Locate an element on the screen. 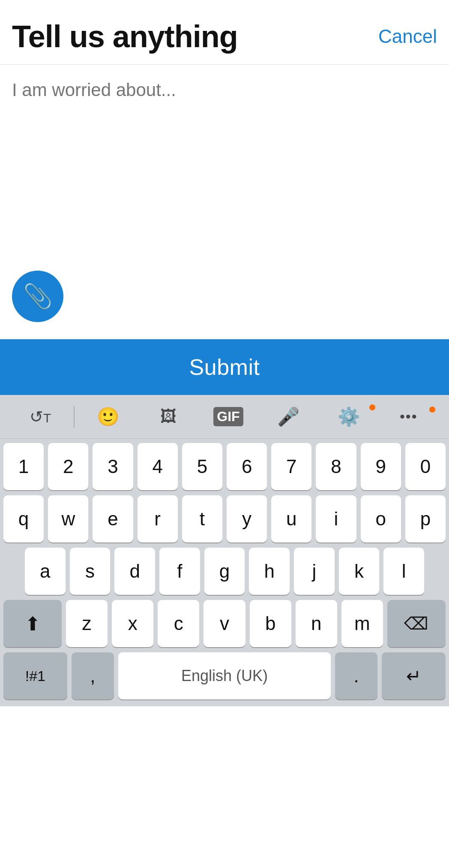  key-v: v is located at coordinates (224, 624).